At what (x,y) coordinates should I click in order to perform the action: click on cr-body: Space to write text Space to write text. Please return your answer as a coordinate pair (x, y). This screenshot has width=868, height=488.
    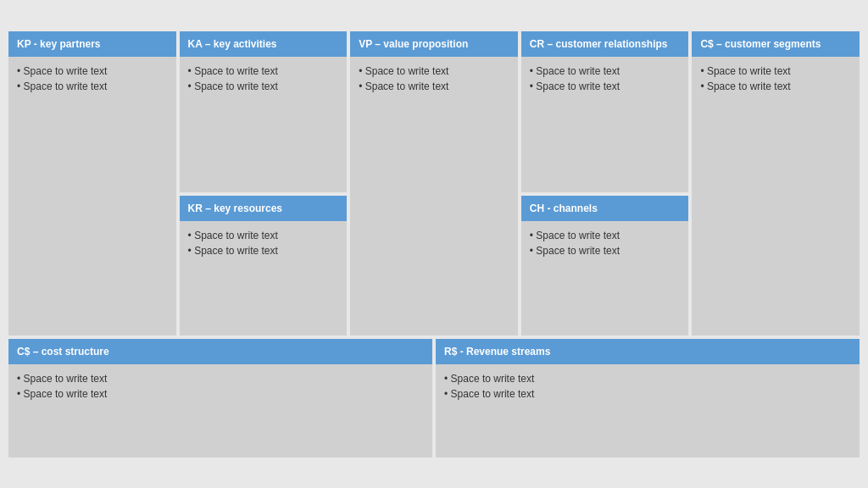
    Looking at the image, I should click on (605, 125).